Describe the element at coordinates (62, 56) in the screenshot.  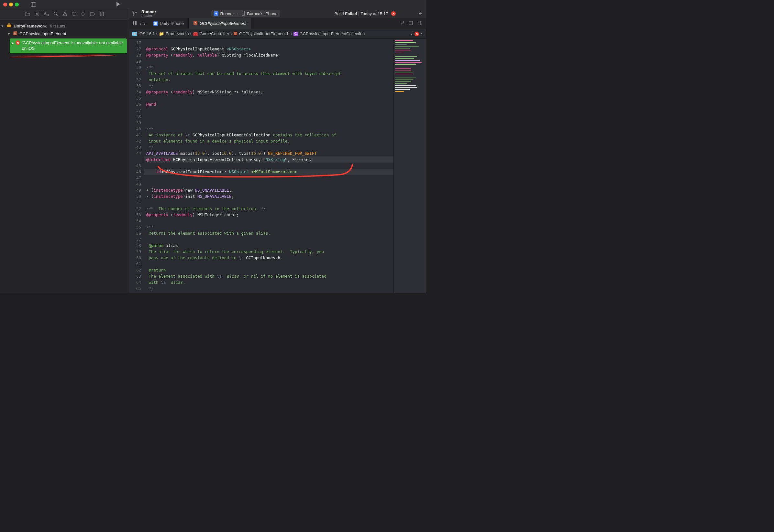
I see `annotation-underline` at that location.